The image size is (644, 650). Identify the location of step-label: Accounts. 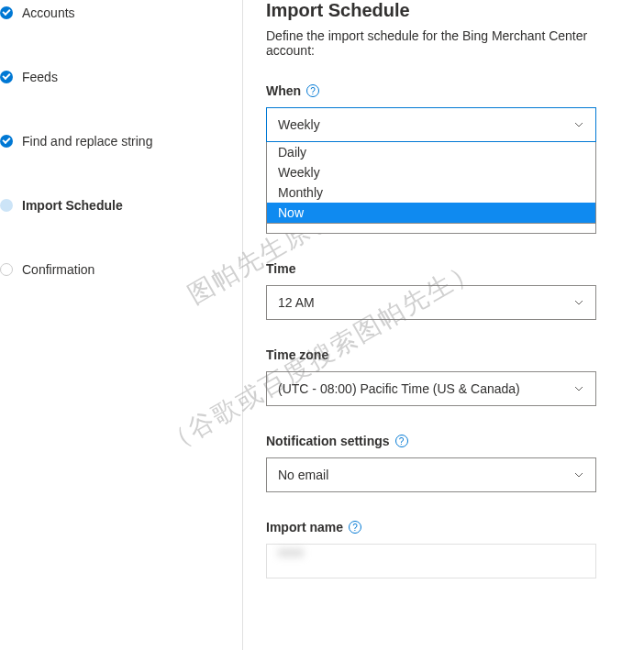
(49, 13).